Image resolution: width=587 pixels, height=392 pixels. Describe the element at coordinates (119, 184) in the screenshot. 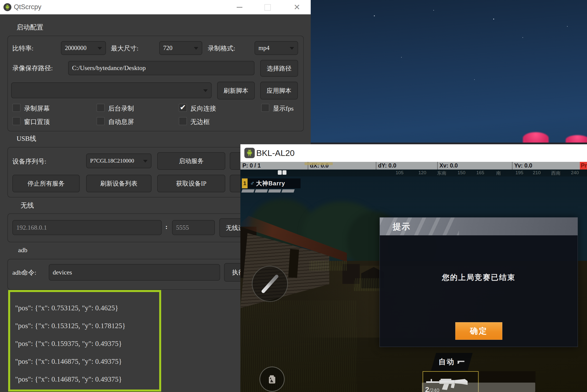

I see `refresh-devices-label: 刷新设备列表` at that location.